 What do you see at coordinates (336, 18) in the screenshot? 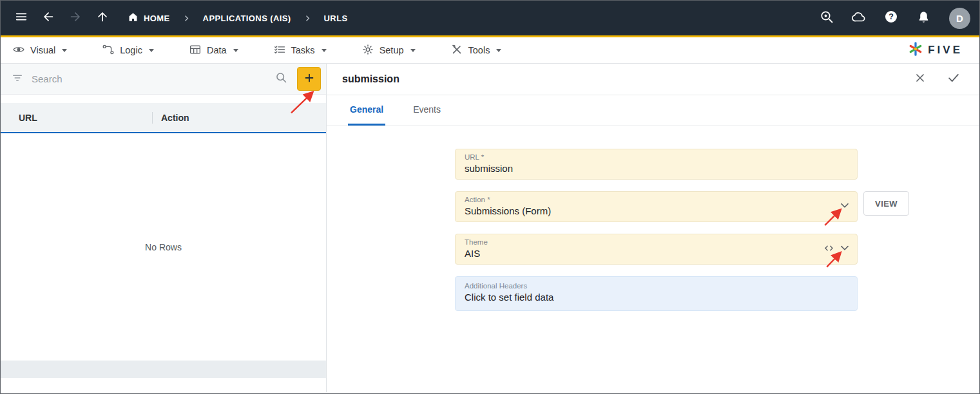
I see `breadcrumb-urls-label: URLS` at bounding box center [336, 18].